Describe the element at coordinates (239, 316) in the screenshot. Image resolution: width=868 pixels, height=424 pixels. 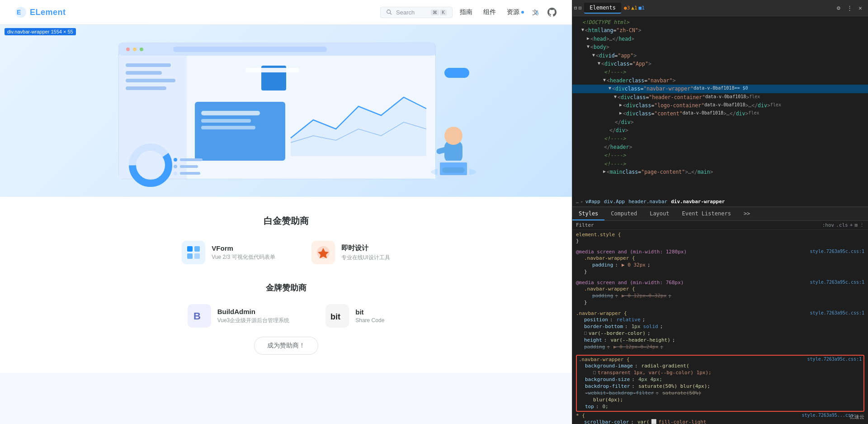
I see `sponsor-buildadmin: B BuildAdmin Vue3企业级开源后台管理系统` at that location.